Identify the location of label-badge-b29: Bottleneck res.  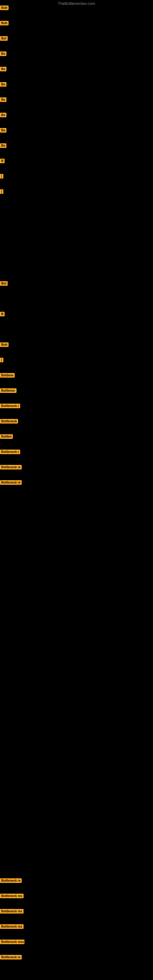
(12, 927).